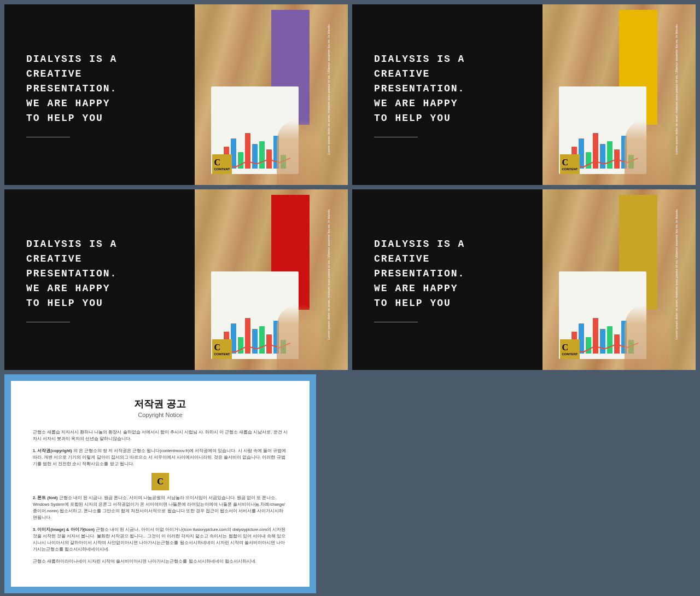 The image size is (700, 596). What do you see at coordinates (63, 530) in the screenshot?
I see `copyright-section3-heading: 3. 이미지(Image) & 아이가(Icon)` at bounding box center [63, 530].